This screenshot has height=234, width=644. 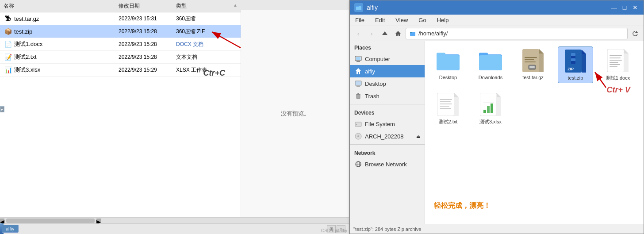 What do you see at coordinates (380, 124) in the screenshot?
I see `sidebar-label: File System` at bounding box center [380, 124].